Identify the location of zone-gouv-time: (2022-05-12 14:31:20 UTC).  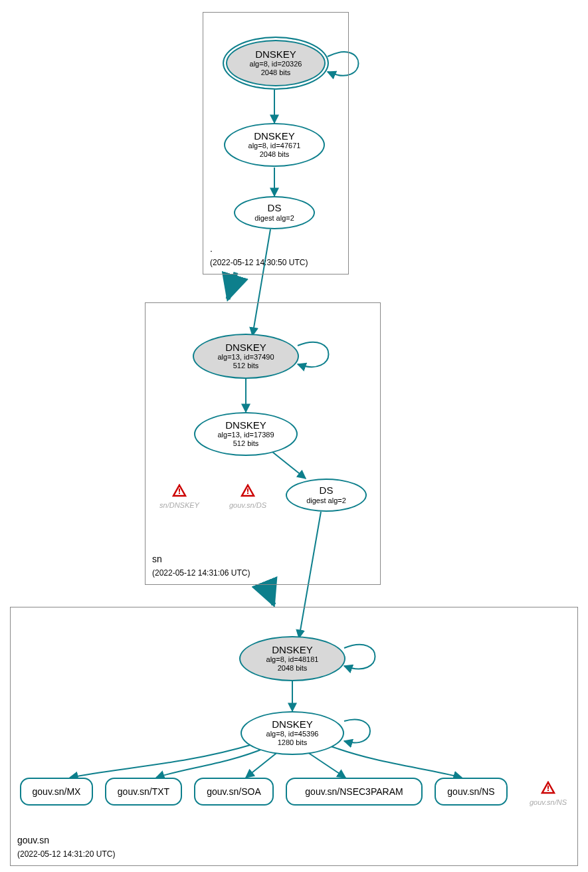
(66, 854).